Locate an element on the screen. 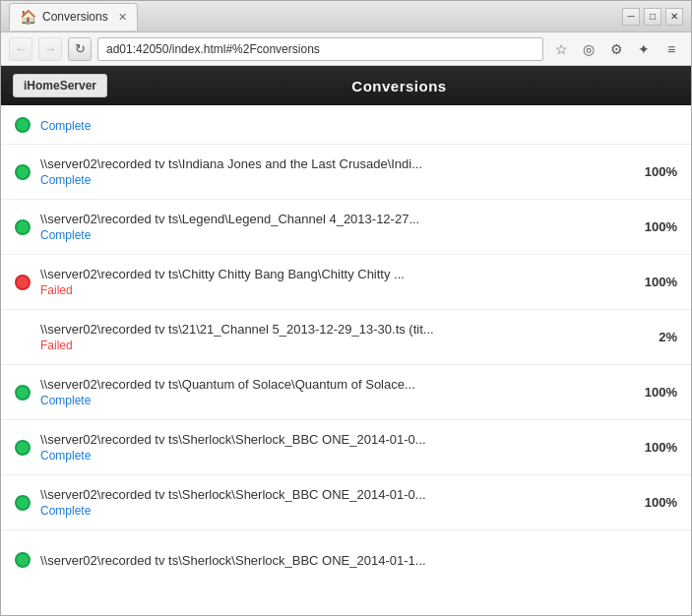 The width and height of the screenshot is (692, 616). minimize-button: ─ is located at coordinates (631, 17).